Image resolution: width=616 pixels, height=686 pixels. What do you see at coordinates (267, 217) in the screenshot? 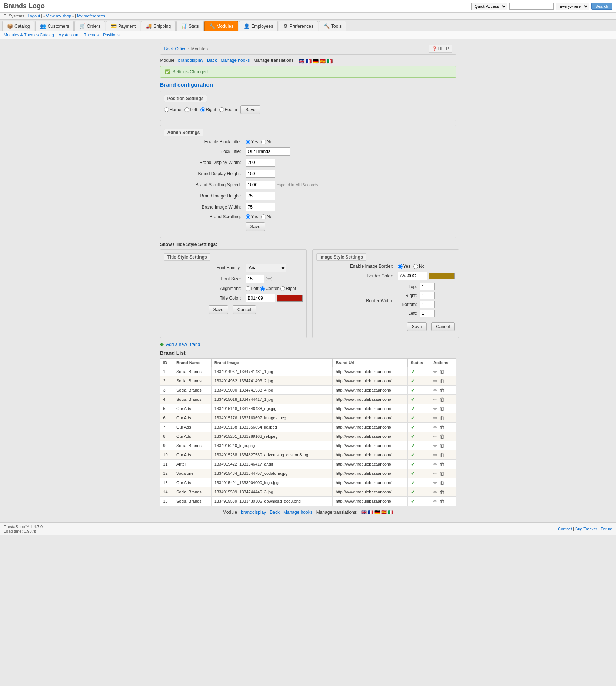
I see `scrolling-no-label: No` at bounding box center [267, 217].